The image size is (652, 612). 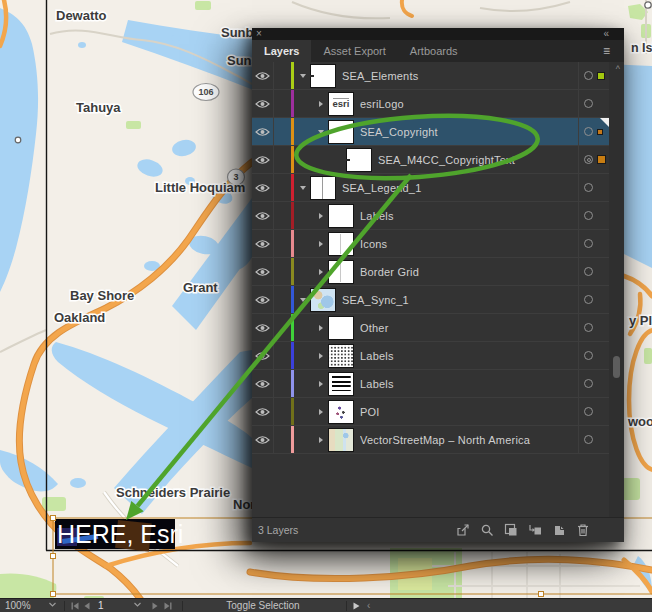 What do you see at coordinates (618, 69) in the screenshot?
I see `scroll-up-icon: ^` at bounding box center [618, 69].